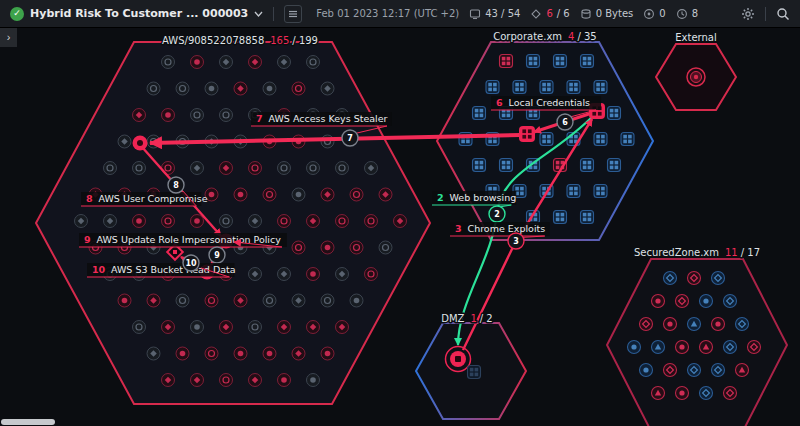 This screenshot has width=800, height=426. Describe the element at coordinates (697, 252) in the screenshot. I see `zone-label-securedzone: SecuredZone.xm11/ 17` at that location.